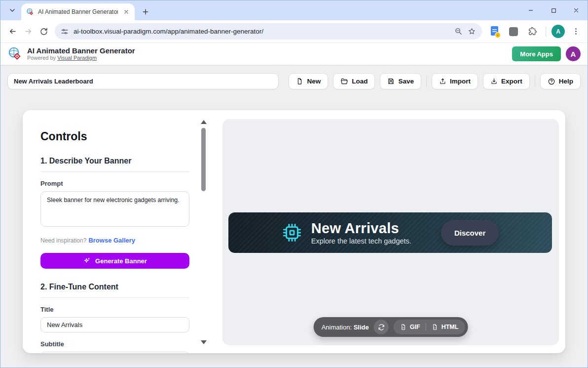 This screenshot has width=588, height=368. I want to click on prompt-label: Prompt, so click(115, 184).